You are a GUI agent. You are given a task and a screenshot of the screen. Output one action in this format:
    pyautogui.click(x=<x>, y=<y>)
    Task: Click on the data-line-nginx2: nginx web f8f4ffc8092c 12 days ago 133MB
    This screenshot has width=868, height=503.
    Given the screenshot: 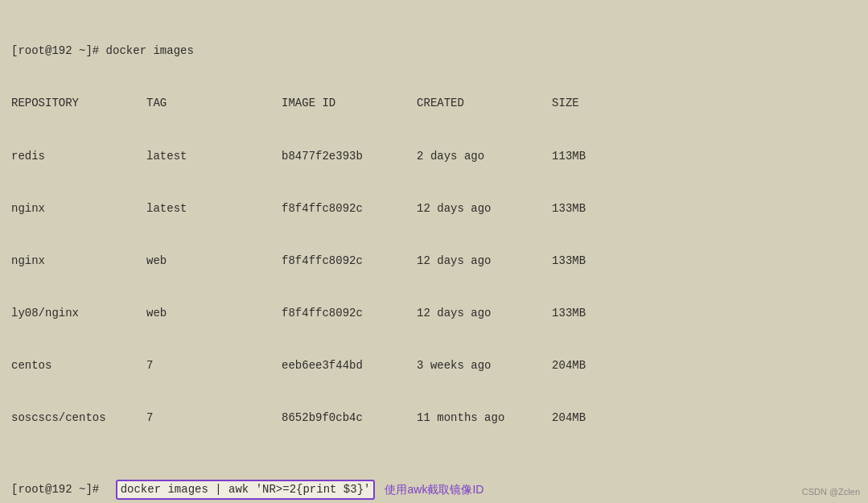 What is the action you would take?
    pyautogui.click(x=434, y=262)
    